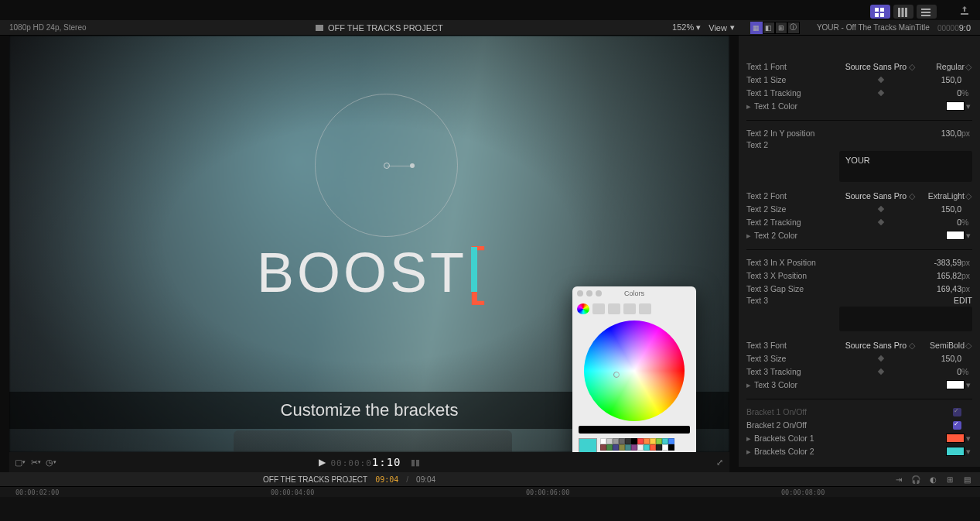 The height and width of the screenshot is (521, 980). What do you see at coordinates (583, 309) in the screenshot?
I see `color-wheel-mode` at bounding box center [583, 309].